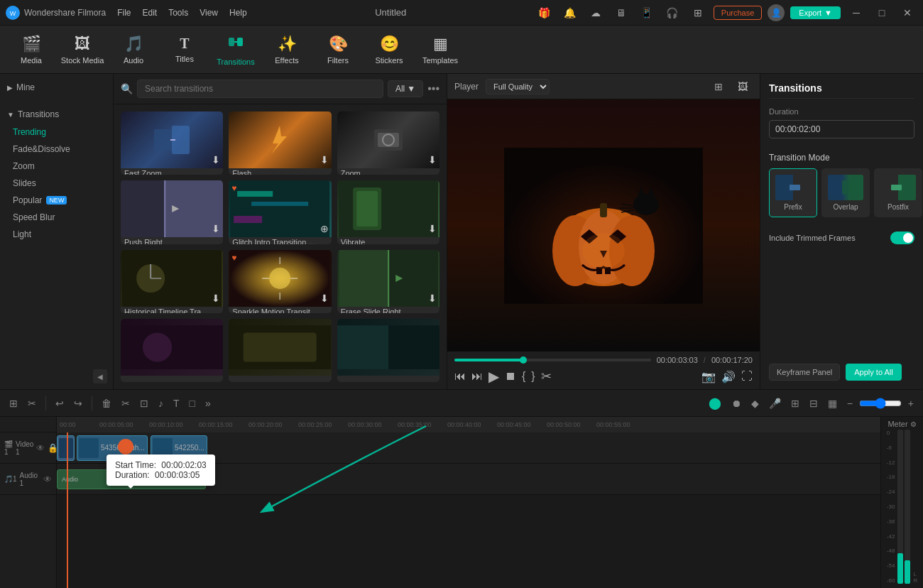  I want to click on transition-item-sparkle: ♥ ⬇ Sparkle Motion Transit ..., so click(280, 281).